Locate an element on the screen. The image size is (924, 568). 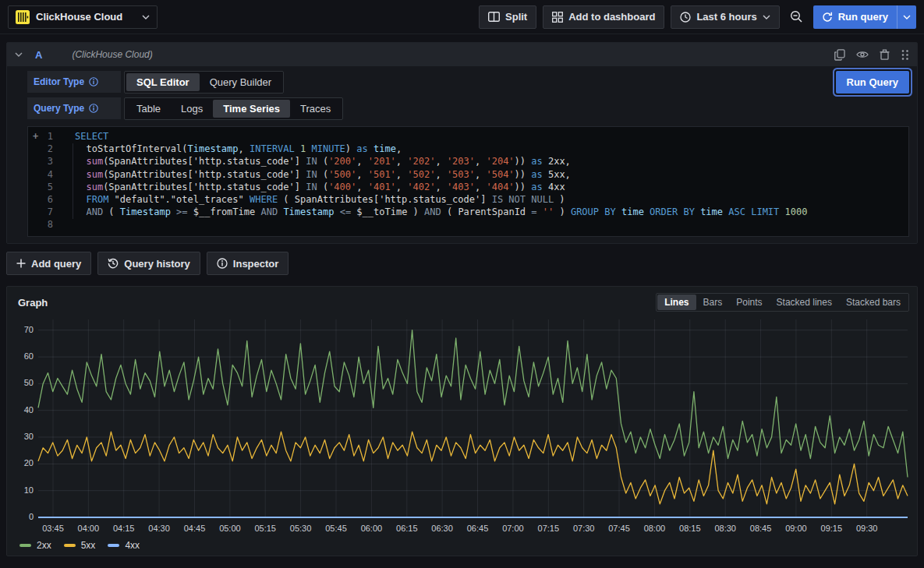
x-tick-label: 09:30 is located at coordinates (867, 528).